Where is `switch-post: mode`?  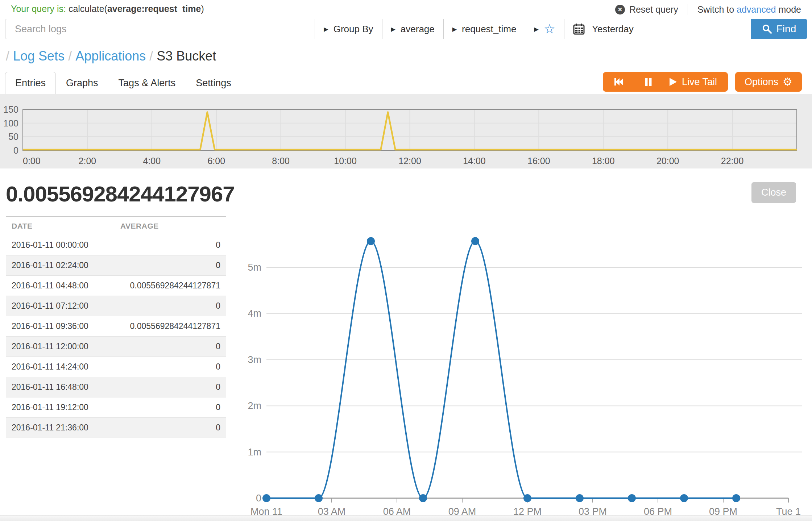
switch-post: mode is located at coordinates (790, 9).